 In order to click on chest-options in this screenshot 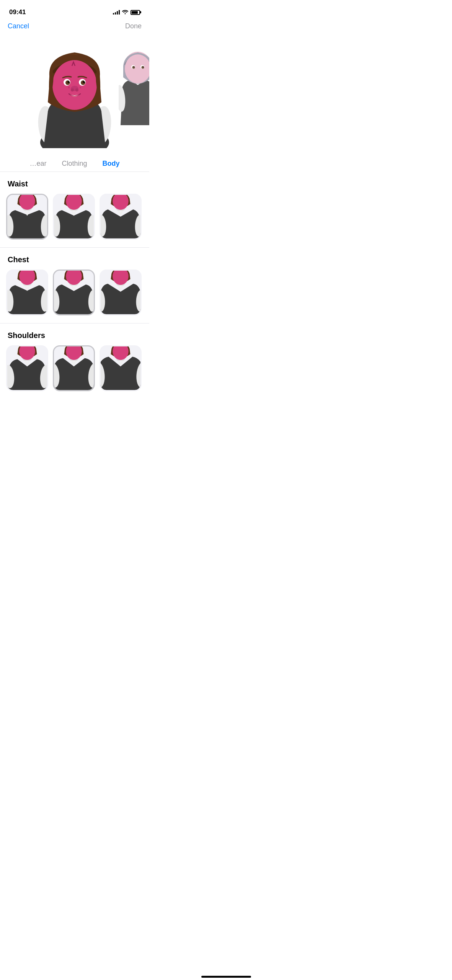, I will do `click(75, 296)`.